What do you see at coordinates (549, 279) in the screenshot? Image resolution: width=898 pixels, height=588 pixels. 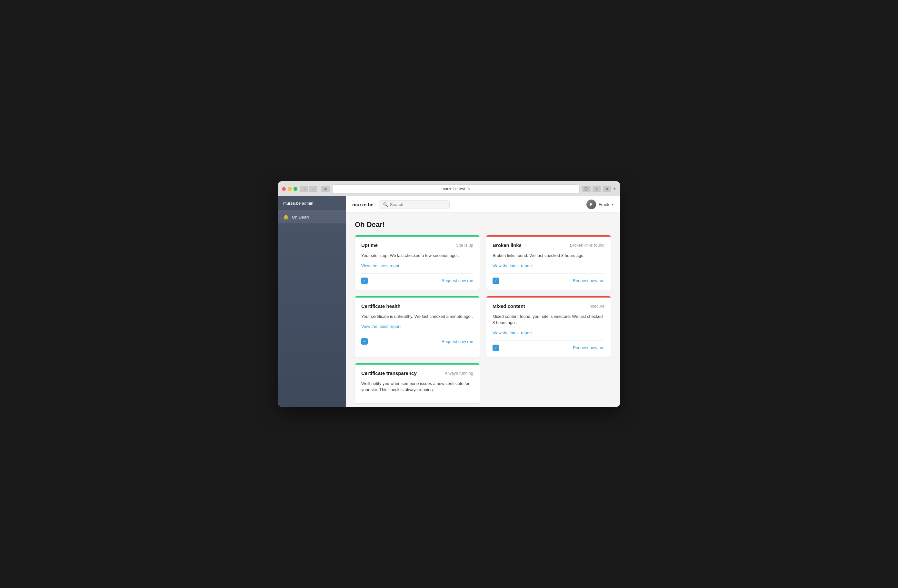 I see `broken-links-card-footer: ✓ Request new run` at bounding box center [549, 279].